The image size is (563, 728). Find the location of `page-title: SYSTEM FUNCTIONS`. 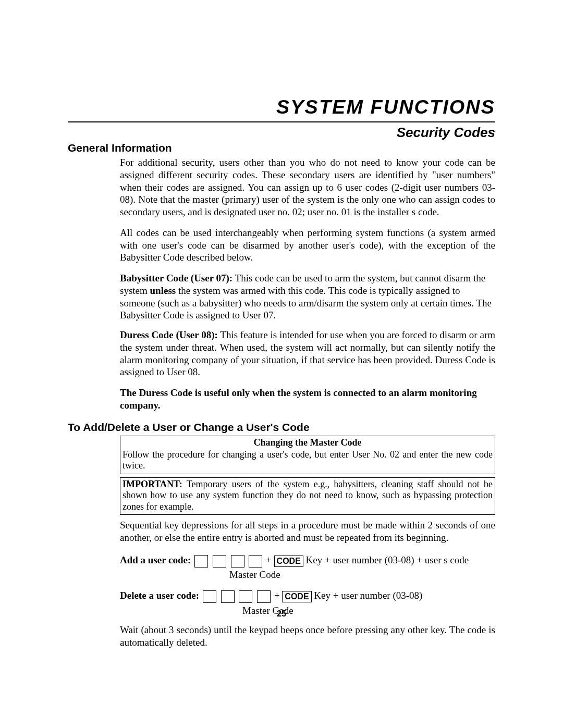

page-title: SYSTEM FUNCTIONS is located at coordinates (271, 107).